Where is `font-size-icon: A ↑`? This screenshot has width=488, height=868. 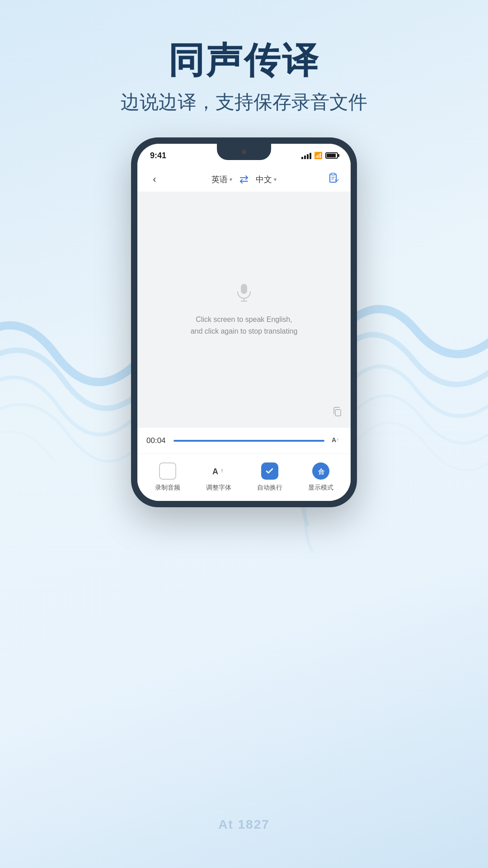 font-size-icon: A ↑ is located at coordinates (336, 440).